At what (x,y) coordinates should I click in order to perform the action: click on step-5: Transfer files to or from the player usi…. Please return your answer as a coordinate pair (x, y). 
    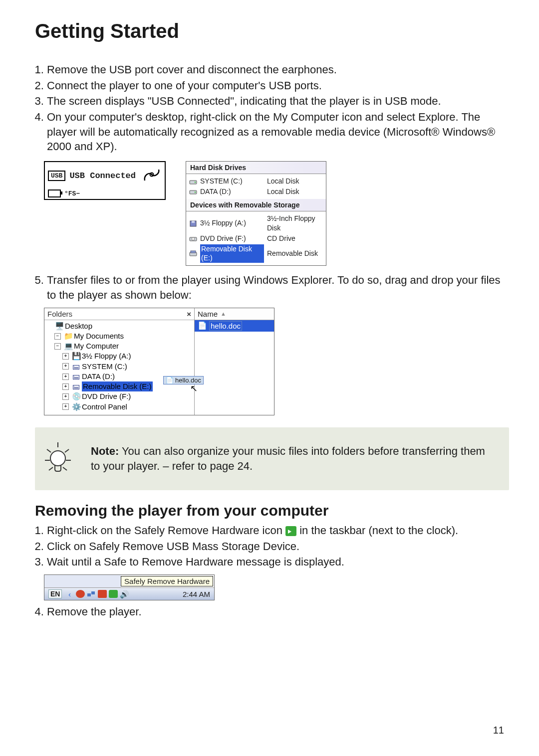
    Looking at the image, I should click on (278, 287).